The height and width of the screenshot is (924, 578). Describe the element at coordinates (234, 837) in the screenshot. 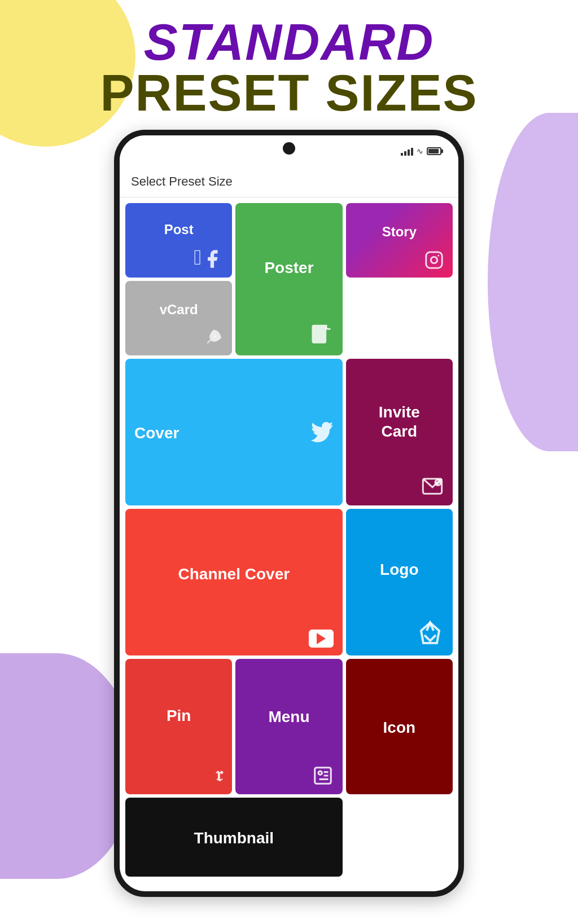

I see `tile-thumbnail: Thumbnail` at that location.